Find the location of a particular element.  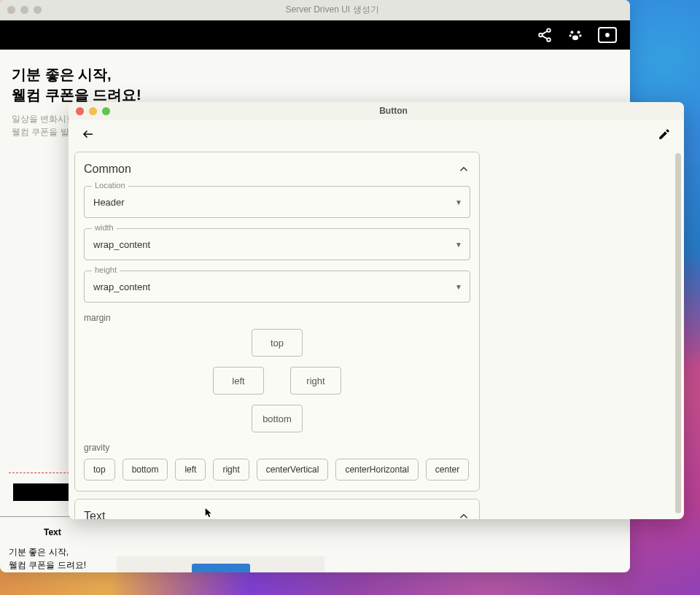

preview-icon is located at coordinates (607, 35).